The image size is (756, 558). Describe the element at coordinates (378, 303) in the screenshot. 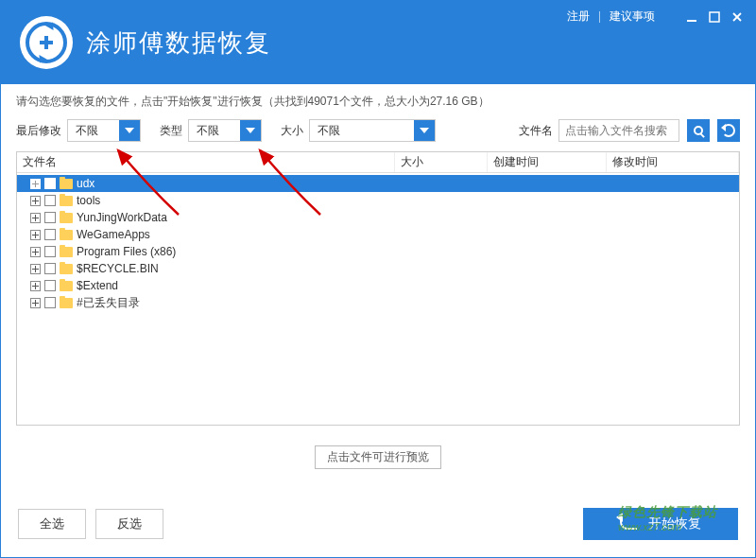

I see `table-row: #已丢失目录` at that location.